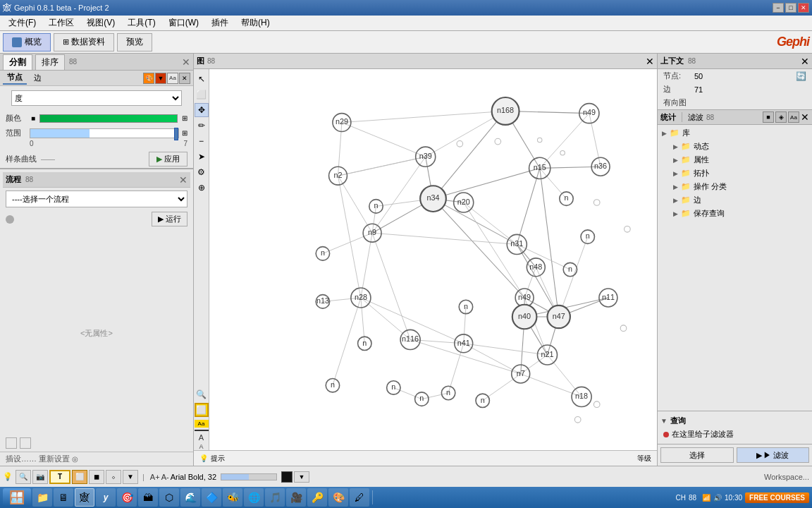  What do you see at coordinates (97, 477) in the screenshot?
I see `shape2-btn: ◼` at bounding box center [97, 477].